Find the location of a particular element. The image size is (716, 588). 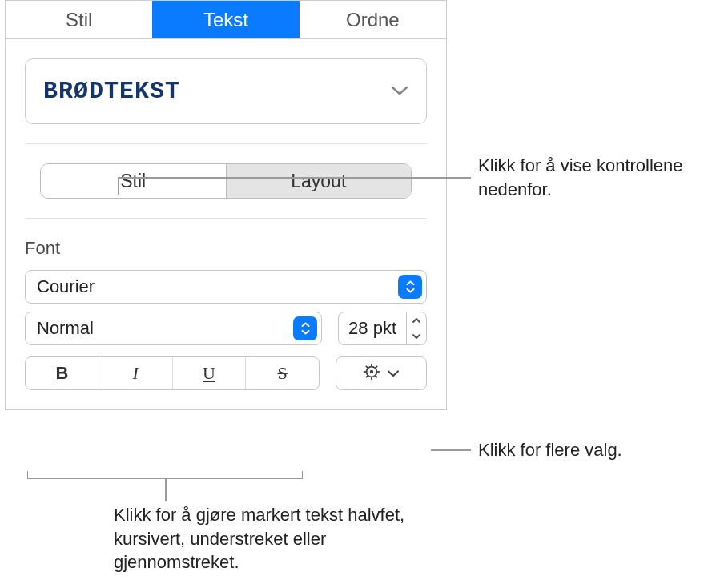

font-family-value: Courier is located at coordinates (66, 287).